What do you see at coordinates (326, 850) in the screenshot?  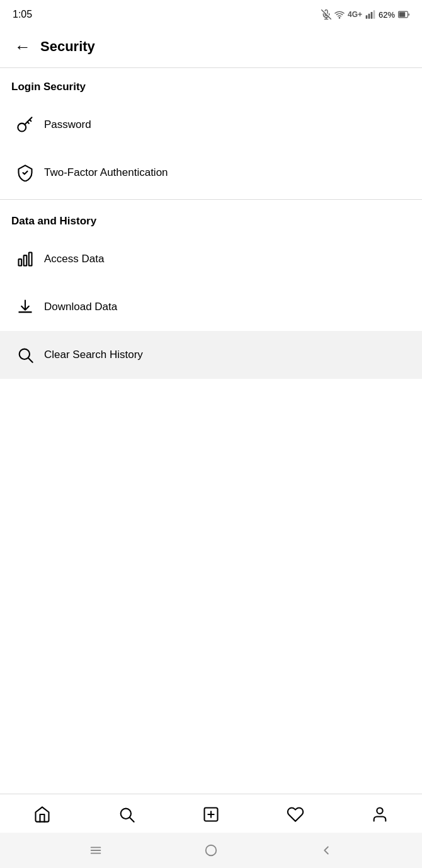 I see `android-back-icon` at bounding box center [326, 850].